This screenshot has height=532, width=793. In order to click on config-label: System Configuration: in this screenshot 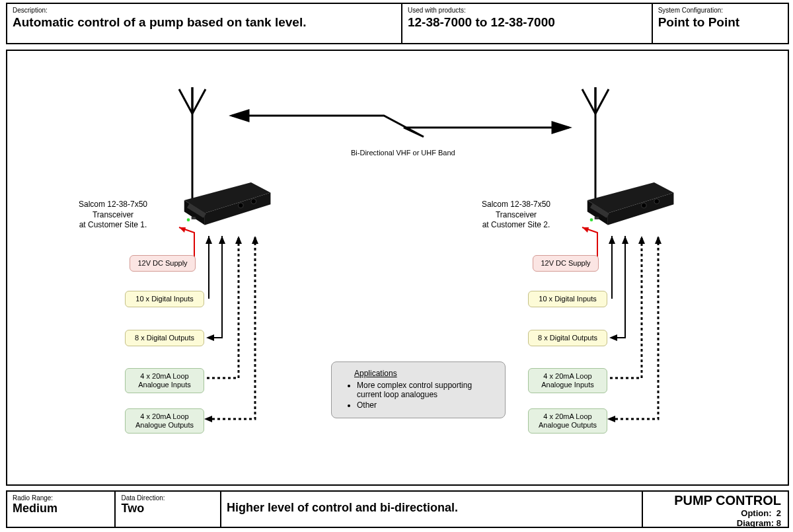, I will do `click(720, 11)`.